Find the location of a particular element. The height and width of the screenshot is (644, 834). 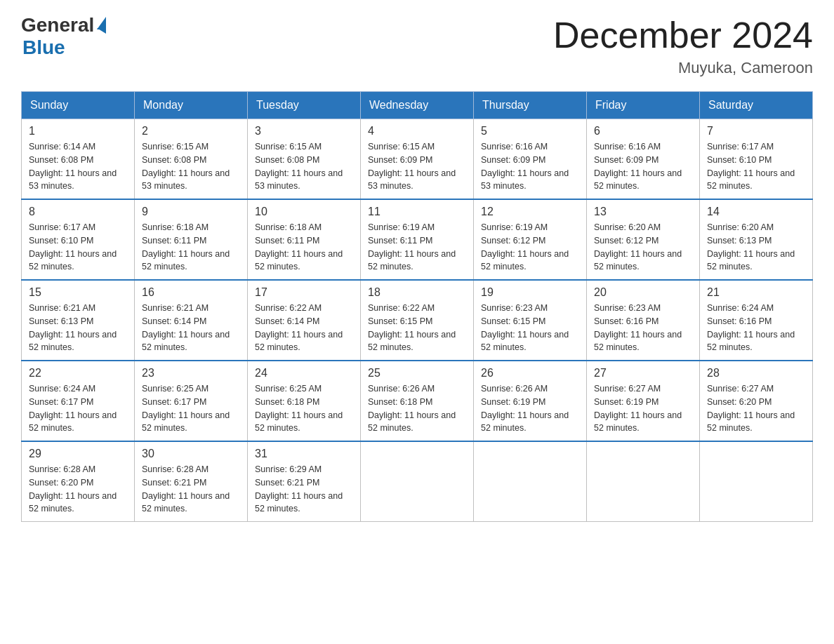

day-number: 20 is located at coordinates (643, 293).